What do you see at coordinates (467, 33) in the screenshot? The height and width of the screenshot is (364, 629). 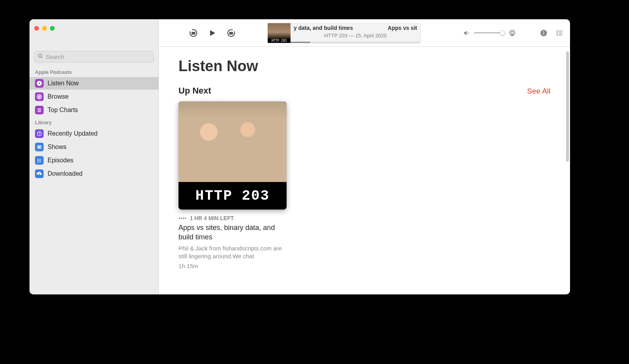 I see `volume-icon` at bounding box center [467, 33].